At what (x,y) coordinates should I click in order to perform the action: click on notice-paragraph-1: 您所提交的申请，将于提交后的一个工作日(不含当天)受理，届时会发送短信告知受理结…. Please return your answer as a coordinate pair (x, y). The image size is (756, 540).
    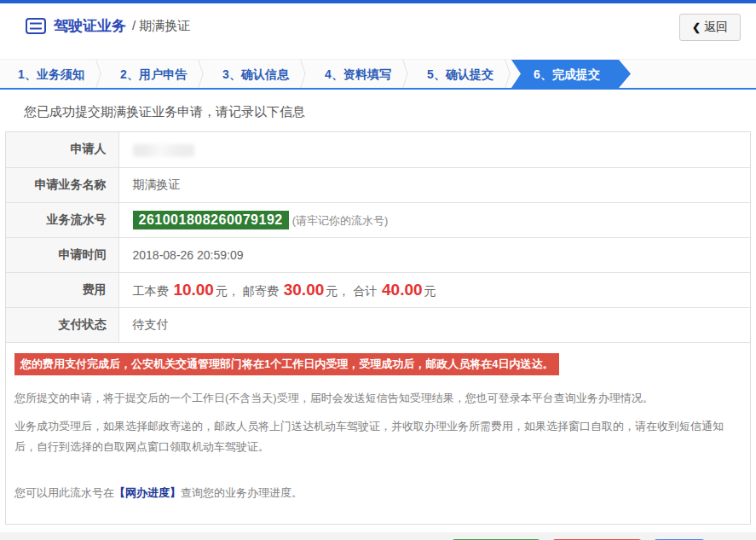
    Looking at the image, I should click on (377, 398).